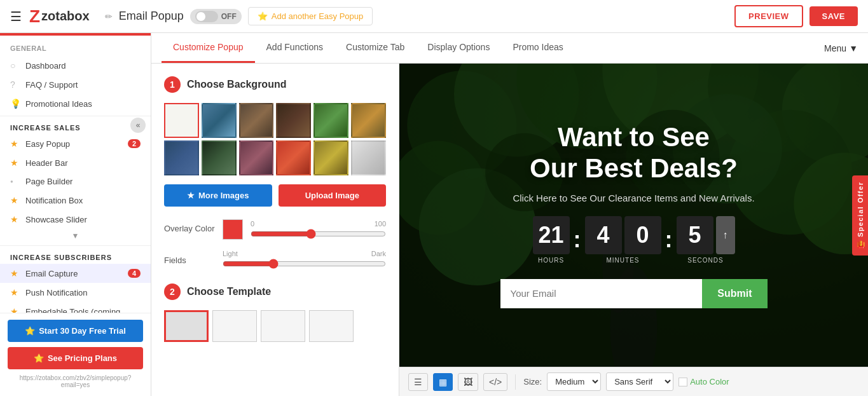  What do you see at coordinates (796, 17) in the screenshot?
I see `topbar-right: PREVIEW SAVE` at bounding box center [796, 17].